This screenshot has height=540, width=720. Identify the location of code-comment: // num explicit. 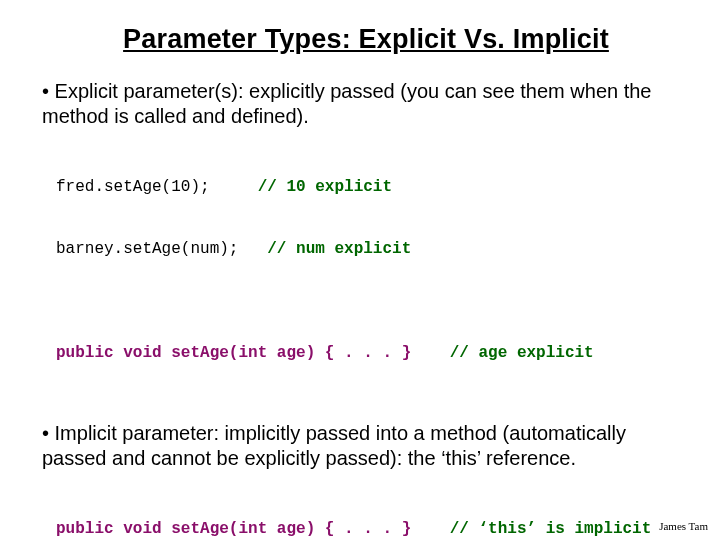
(339, 249).